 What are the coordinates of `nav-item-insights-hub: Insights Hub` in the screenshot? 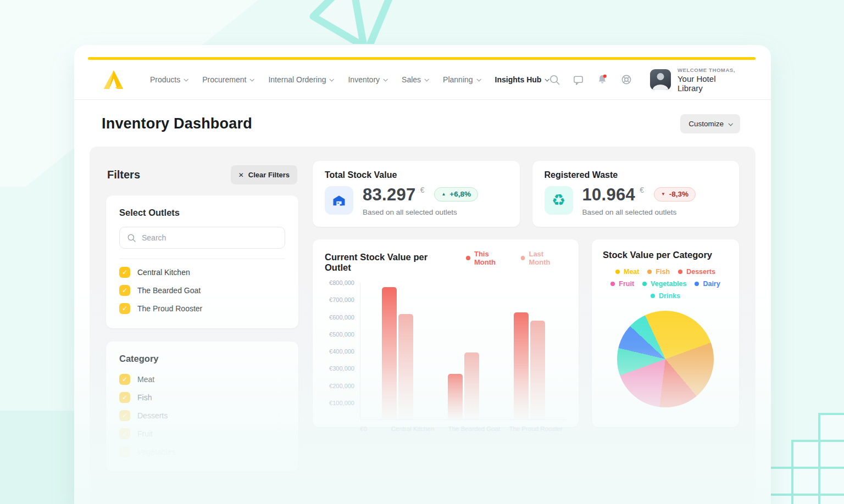 It's located at (522, 80).